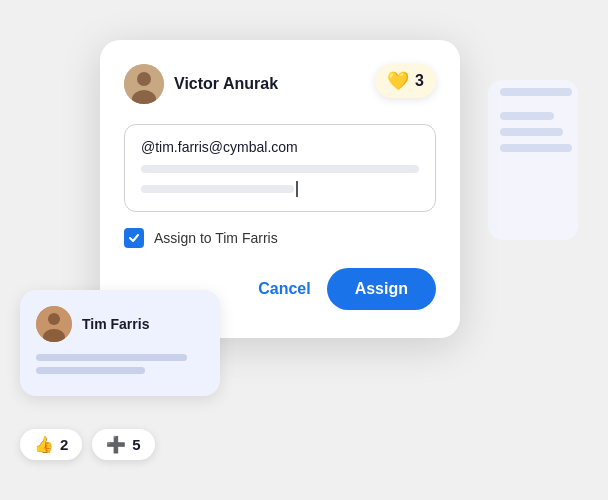 This screenshot has width=608, height=500. What do you see at coordinates (120, 324) in the screenshot?
I see `tim-header: Tim Farris` at bounding box center [120, 324].